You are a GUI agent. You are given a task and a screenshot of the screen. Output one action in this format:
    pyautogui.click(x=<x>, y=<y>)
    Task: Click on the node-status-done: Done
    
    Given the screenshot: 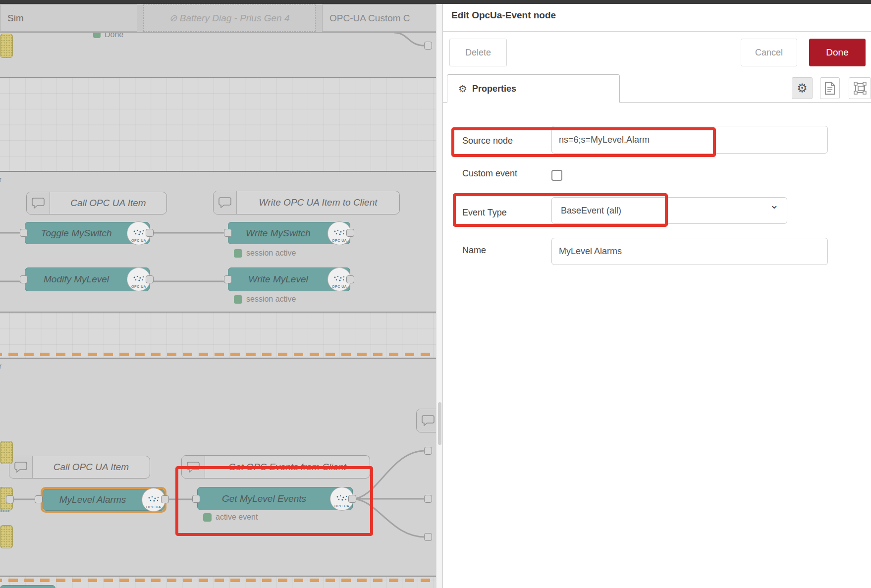 What is the action you would take?
    pyautogui.click(x=108, y=36)
    